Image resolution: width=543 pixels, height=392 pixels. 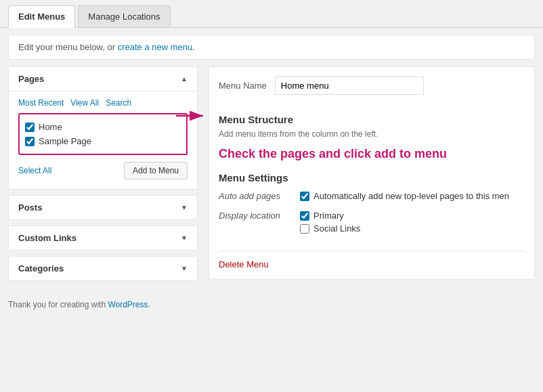 I want to click on page-label-sample: Sample Page, so click(x=65, y=141).